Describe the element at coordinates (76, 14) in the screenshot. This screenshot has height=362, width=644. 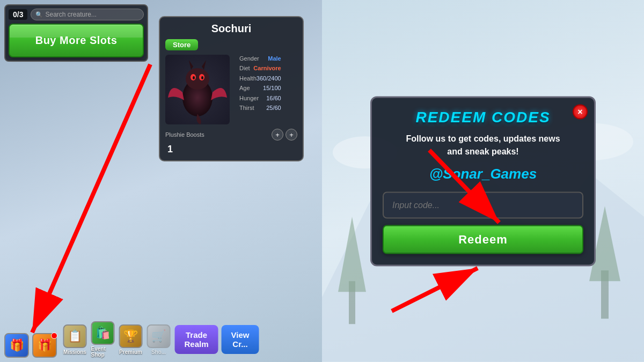
I see `inventory-header: 0/3 🔍 Search creature...` at that location.